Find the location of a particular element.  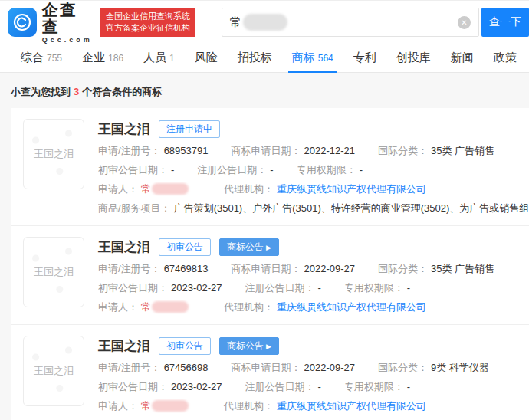

clear-search-icon: ✕ is located at coordinates (465, 23).